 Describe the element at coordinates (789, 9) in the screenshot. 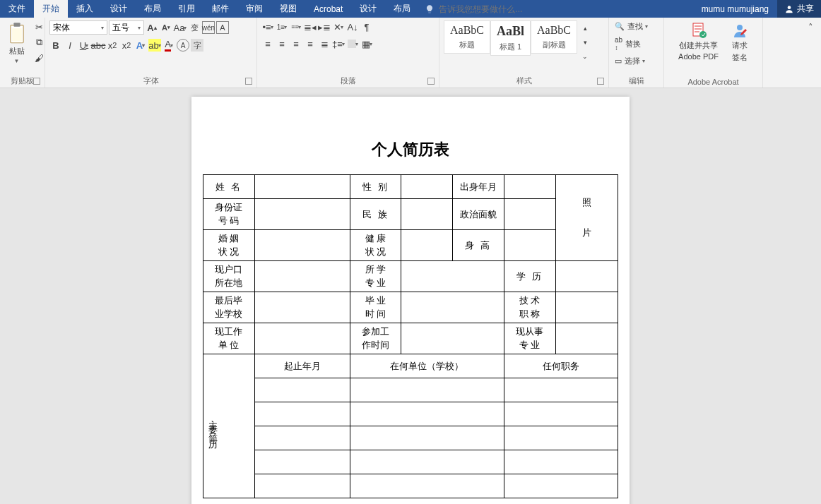

I see `person-icon` at that location.